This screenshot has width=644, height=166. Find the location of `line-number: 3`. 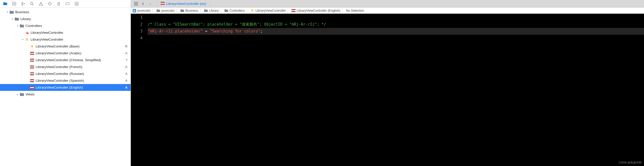

line-number: 3 is located at coordinates (137, 31).